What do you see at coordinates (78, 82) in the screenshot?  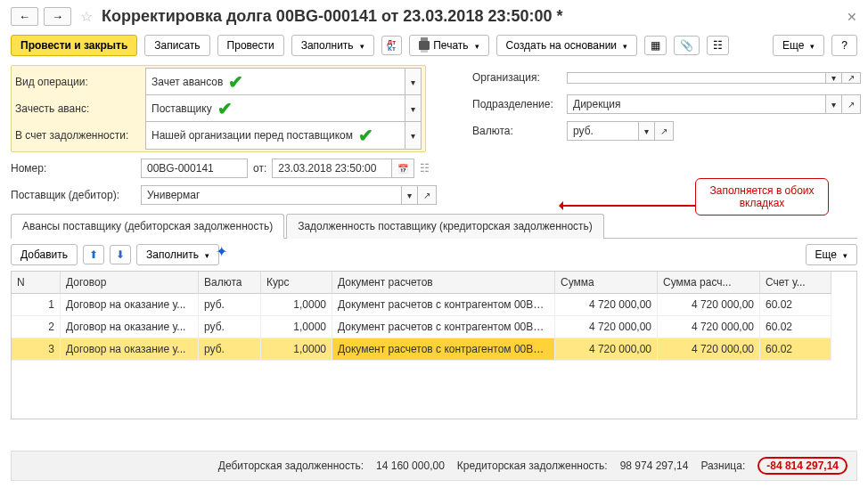 I see `op-type-label: Вид операции:` at bounding box center [78, 82].